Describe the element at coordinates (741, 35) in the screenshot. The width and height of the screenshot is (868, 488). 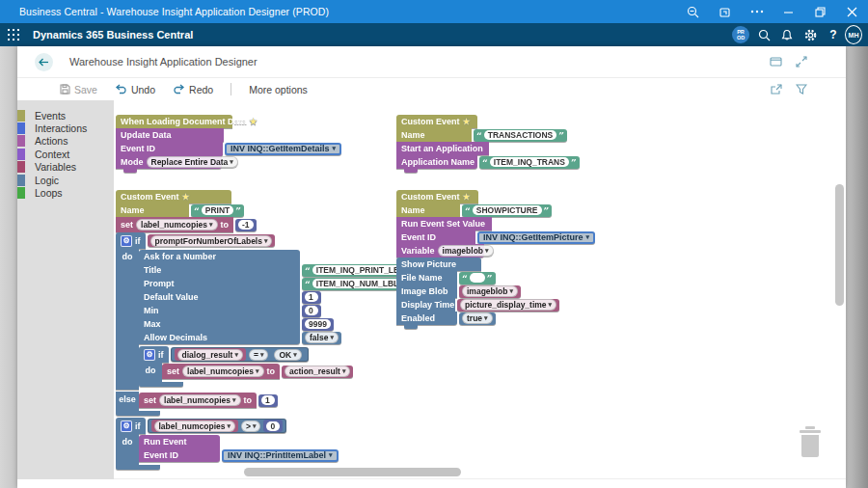
I see `environment-badge: PR OD` at that location.